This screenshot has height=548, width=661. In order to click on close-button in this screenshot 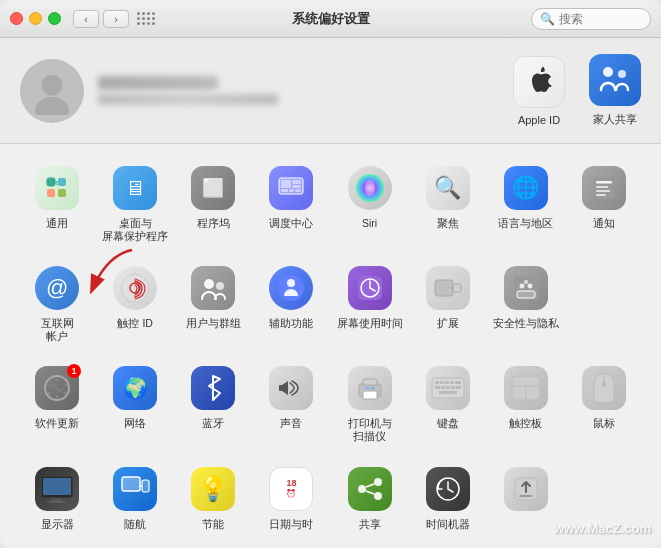, I will do `click(16, 18)`.